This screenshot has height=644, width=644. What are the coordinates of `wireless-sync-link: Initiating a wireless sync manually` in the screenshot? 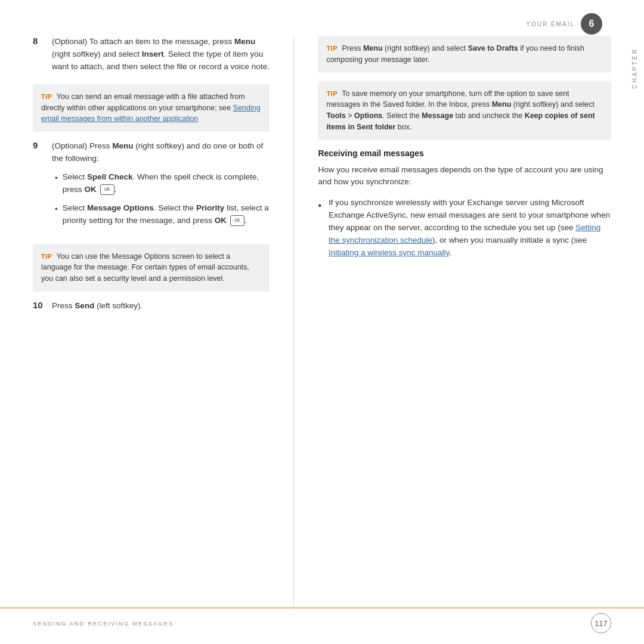 It's located at (389, 253).